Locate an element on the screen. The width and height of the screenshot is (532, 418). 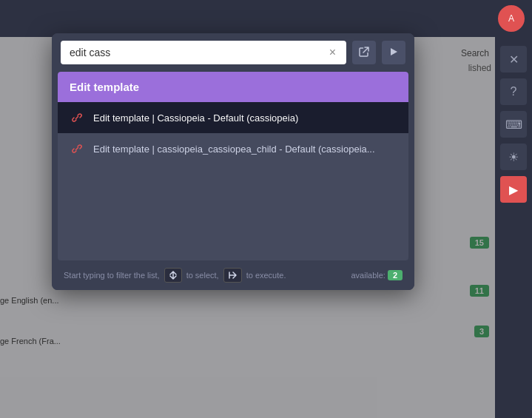
select-label: to select, is located at coordinates (203, 275).